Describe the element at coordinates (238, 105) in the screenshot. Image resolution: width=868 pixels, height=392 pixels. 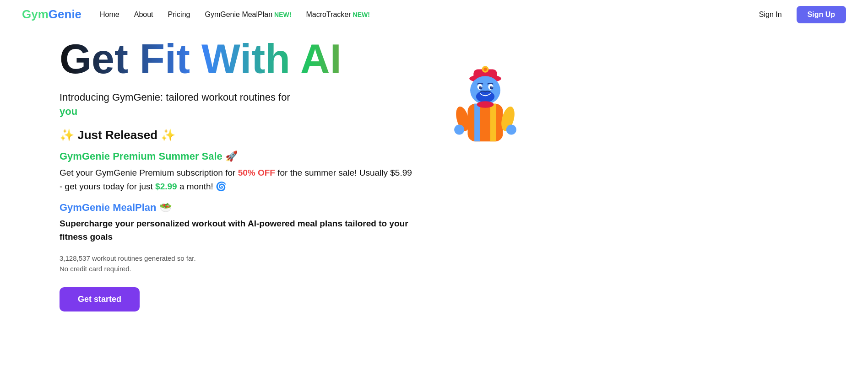
I see `hero-intro: Introducing GymGenie: tailored workout r…` at that location.